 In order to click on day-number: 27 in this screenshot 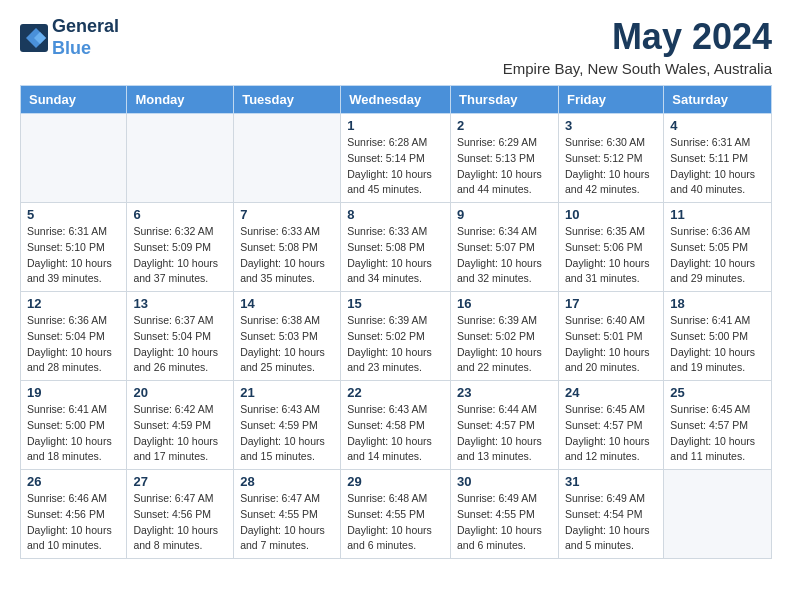, I will do `click(180, 482)`.